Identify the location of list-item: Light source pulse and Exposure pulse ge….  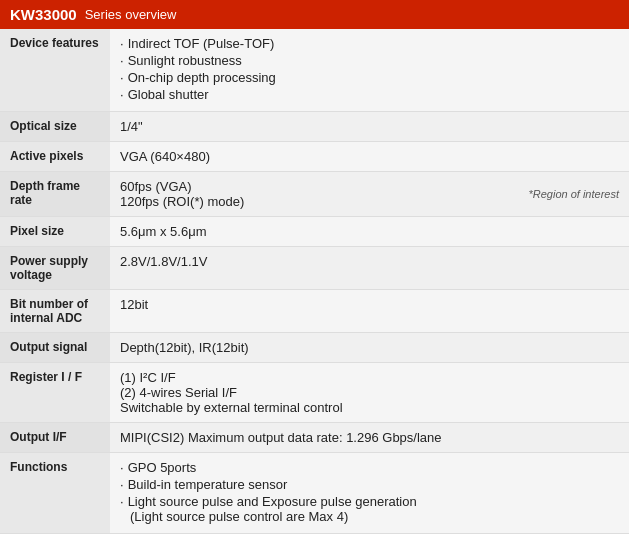
(370, 509).